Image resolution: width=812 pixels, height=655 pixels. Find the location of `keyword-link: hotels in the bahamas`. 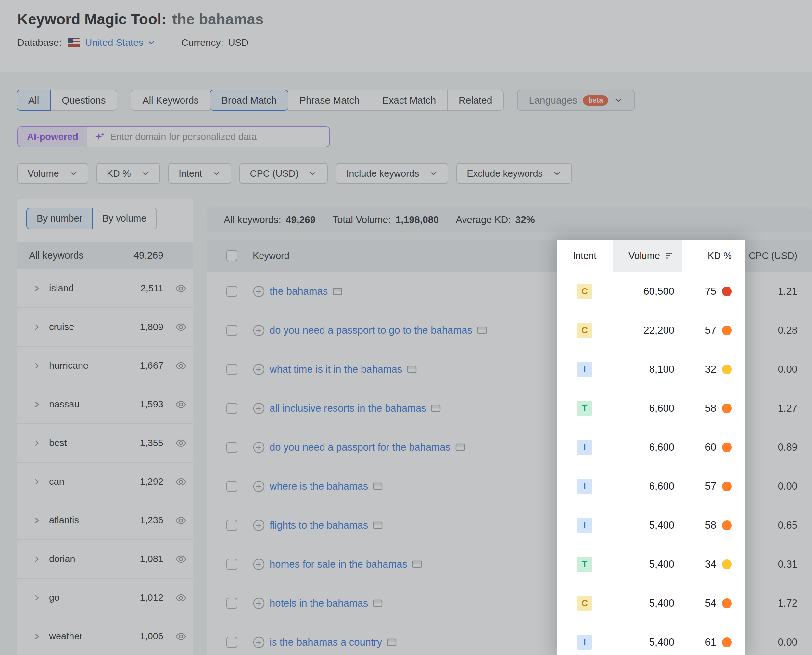

keyword-link: hotels in the bahamas is located at coordinates (319, 604).